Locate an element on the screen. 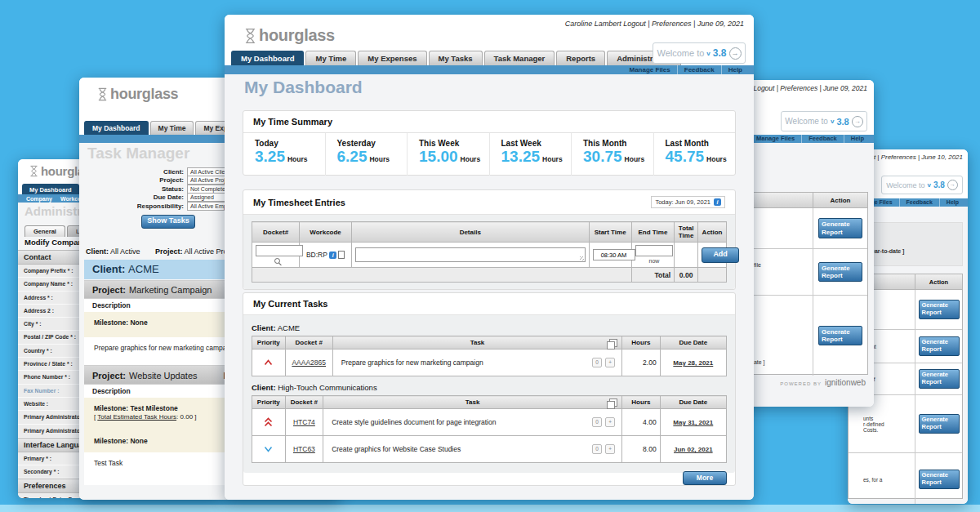 This screenshot has height=512, width=980. add-entry-button: Add is located at coordinates (720, 255).